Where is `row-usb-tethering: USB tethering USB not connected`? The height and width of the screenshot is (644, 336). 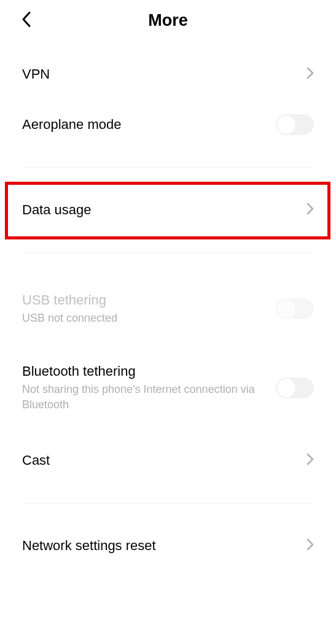
row-usb-tethering: USB tethering USB not connected is located at coordinates (168, 309).